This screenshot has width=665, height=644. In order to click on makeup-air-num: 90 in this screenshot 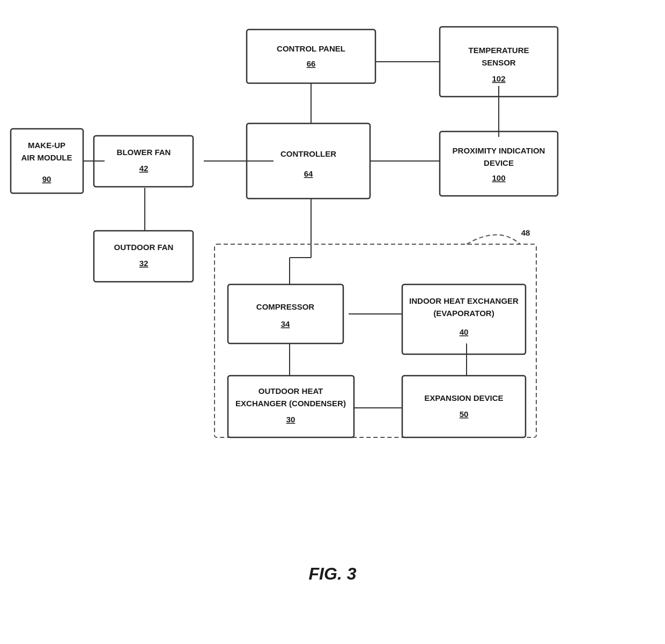, I will do `click(47, 179)`.